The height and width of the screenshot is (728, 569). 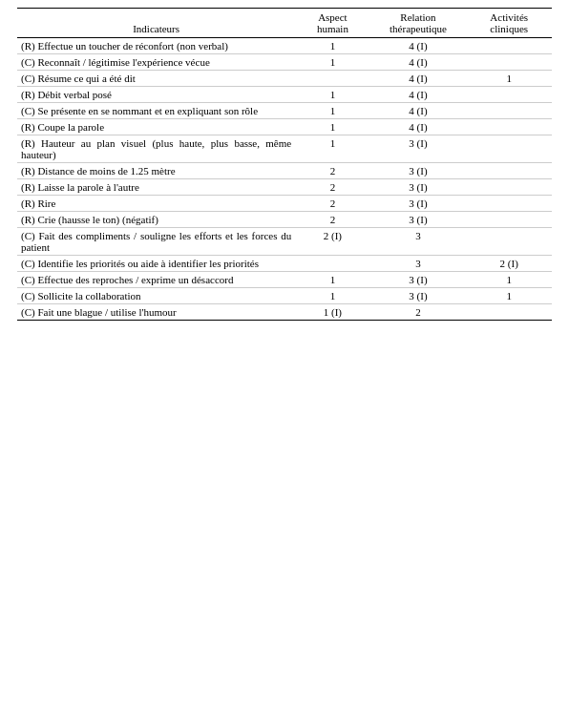 I want to click on indicateur-cell: (C) Se présente en se nommant et en expl…, so click(x=157, y=111).